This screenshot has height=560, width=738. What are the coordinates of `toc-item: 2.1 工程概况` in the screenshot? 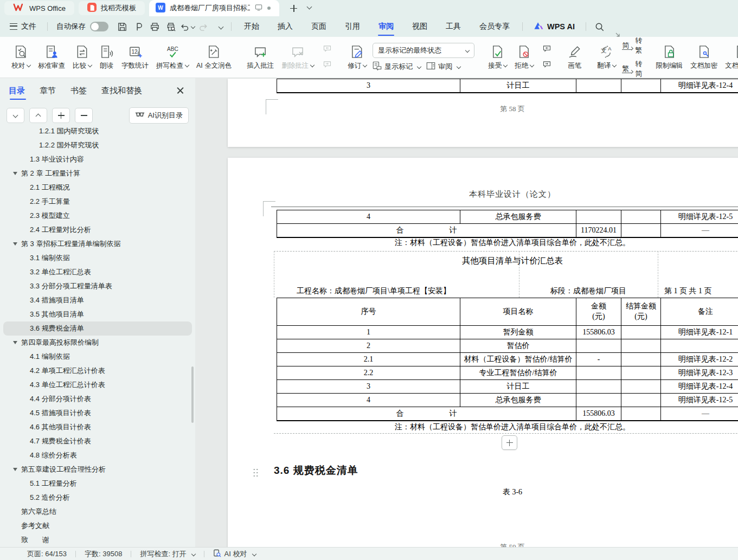 It's located at (98, 188).